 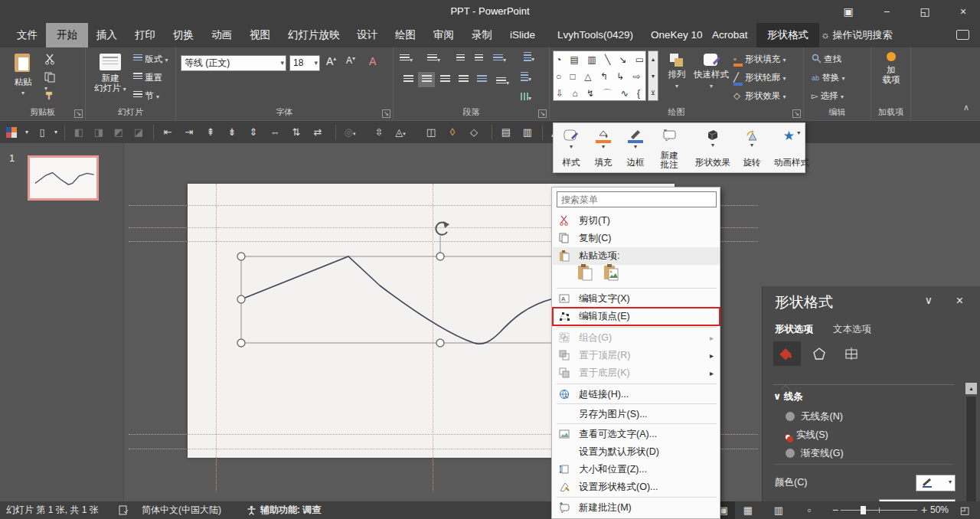 What do you see at coordinates (181, 510) in the screenshot?
I see `language-indicator: 简体中文(中国大陆)` at bounding box center [181, 510].